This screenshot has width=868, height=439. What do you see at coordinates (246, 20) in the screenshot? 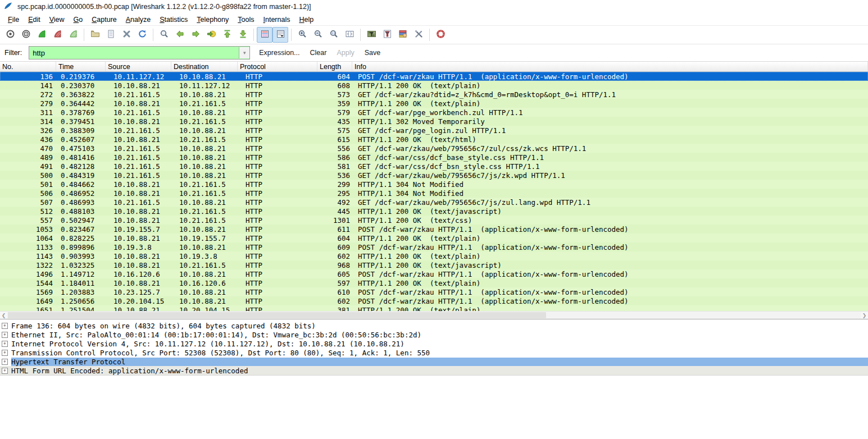
I see `menu-tools: Tools` at bounding box center [246, 20].